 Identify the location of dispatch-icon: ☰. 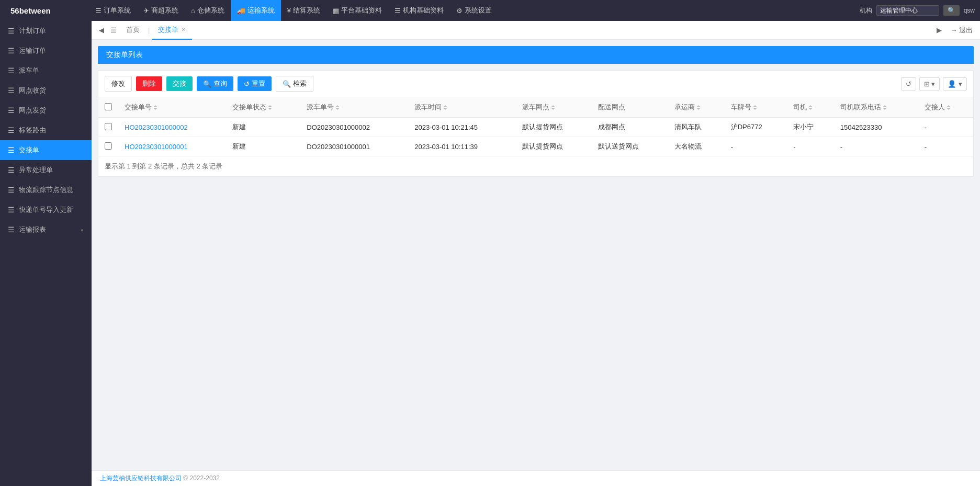
(12, 71).